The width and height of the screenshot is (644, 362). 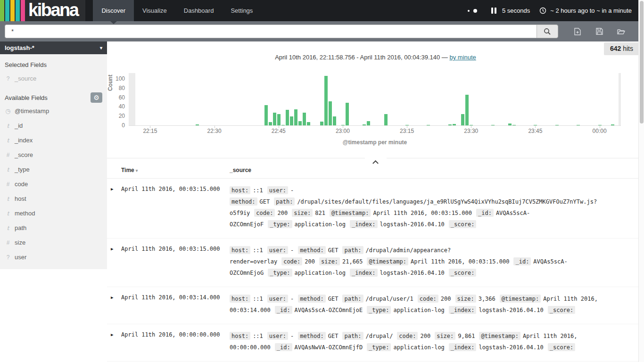 What do you see at coordinates (54, 140) in the screenshot?
I see `field-item-_index: t_index` at bounding box center [54, 140].